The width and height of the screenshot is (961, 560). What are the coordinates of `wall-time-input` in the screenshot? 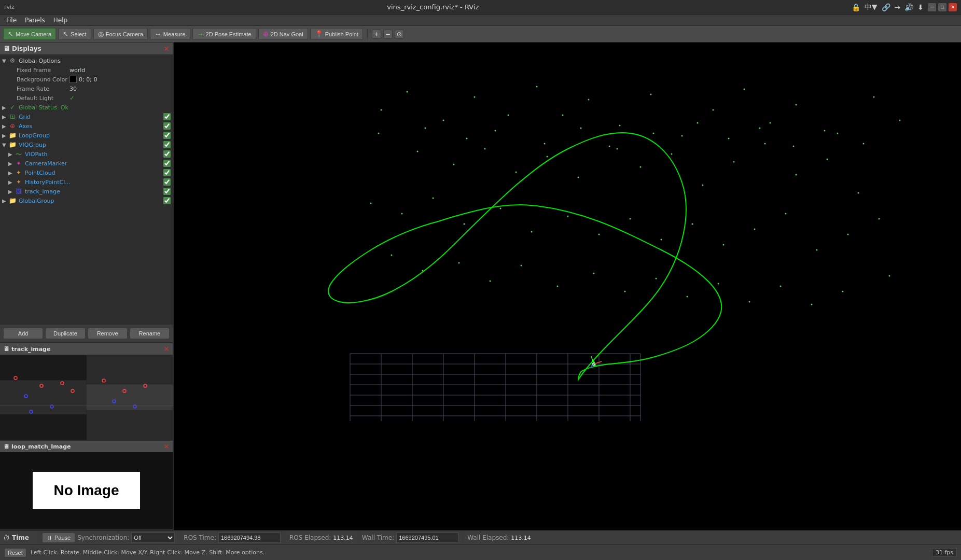 It's located at (427, 538).